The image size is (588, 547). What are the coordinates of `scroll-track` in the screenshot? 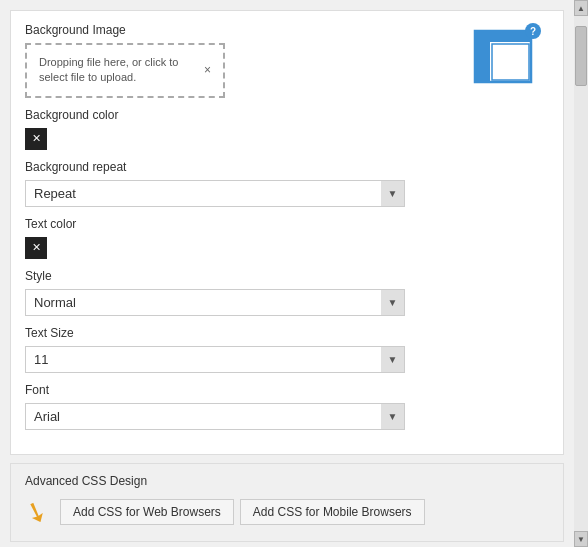 It's located at (581, 274).